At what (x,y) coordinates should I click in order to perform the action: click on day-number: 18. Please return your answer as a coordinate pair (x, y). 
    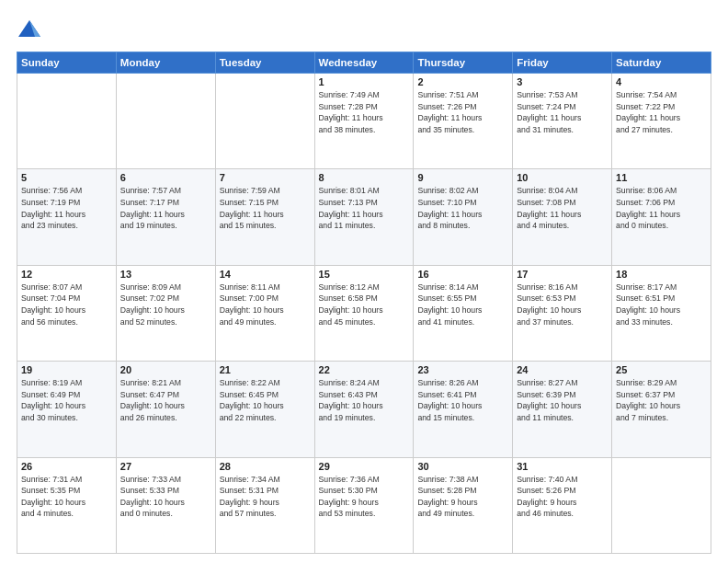
    Looking at the image, I should click on (662, 274).